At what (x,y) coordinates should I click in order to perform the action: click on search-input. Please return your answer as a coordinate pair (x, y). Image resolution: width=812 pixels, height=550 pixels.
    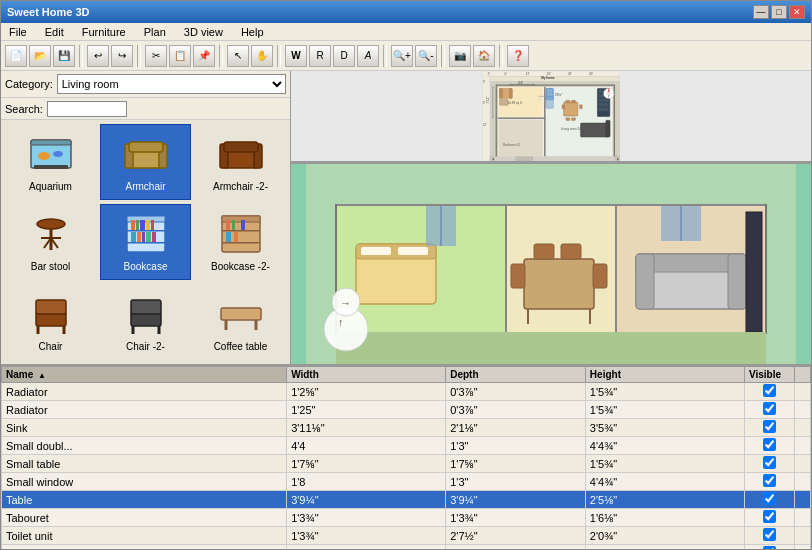
    Looking at the image, I should click on (87, 109).